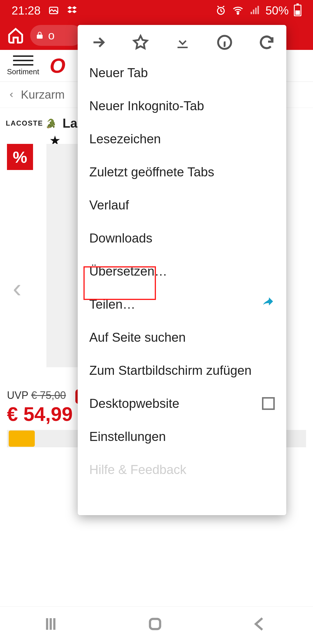 The width and height of the screenshot is (313, 644). I want to click on share-icon, so click(268, 304).